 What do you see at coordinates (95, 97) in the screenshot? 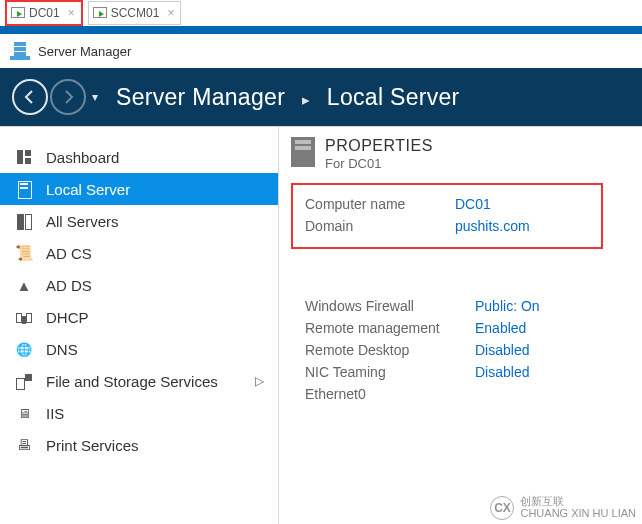
I see `history-dropdown-icon: ▾` at bounding box center [95, 97].